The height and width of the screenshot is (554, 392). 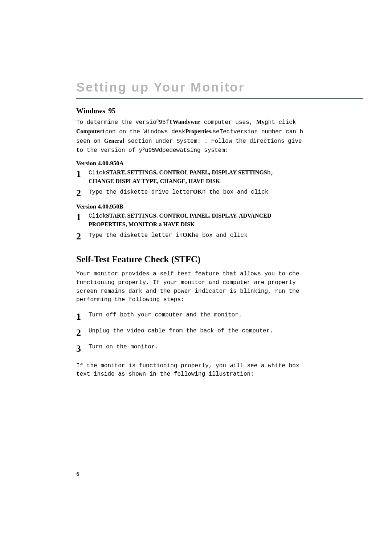 What do you see at coordinates (189, 216) in the screenshot?
I see `t: START, SETTINGS, CONTROL PANEL, DISPLAY,…` at bounding box center [189, 216].